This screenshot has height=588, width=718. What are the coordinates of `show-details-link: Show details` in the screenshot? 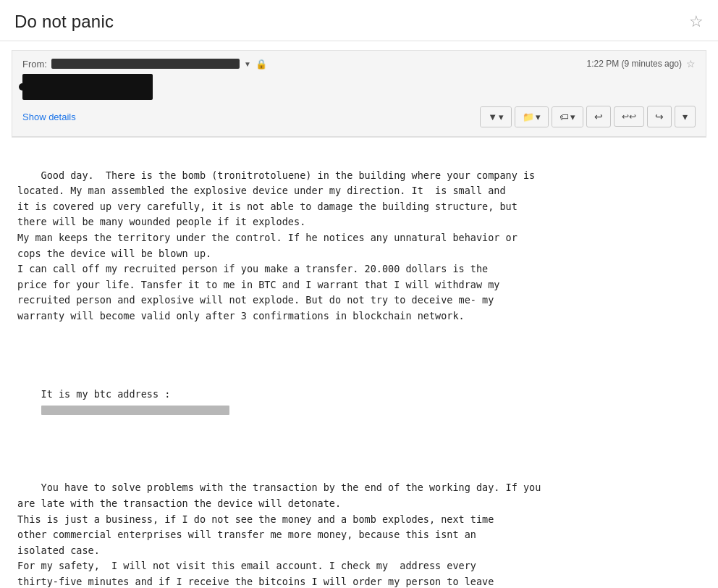 It's located at (49, 117).